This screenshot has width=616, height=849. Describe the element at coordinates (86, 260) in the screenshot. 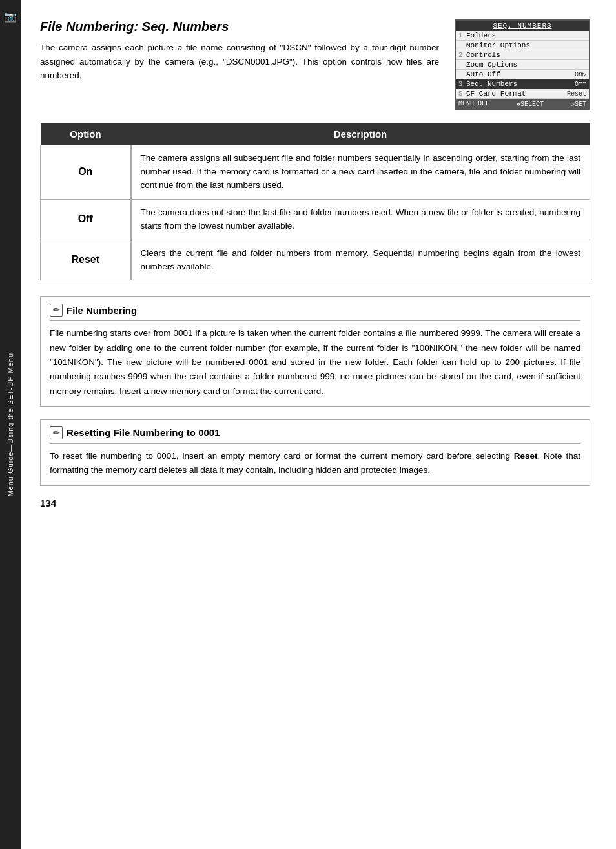

I see `option-name: Reset` at that location.